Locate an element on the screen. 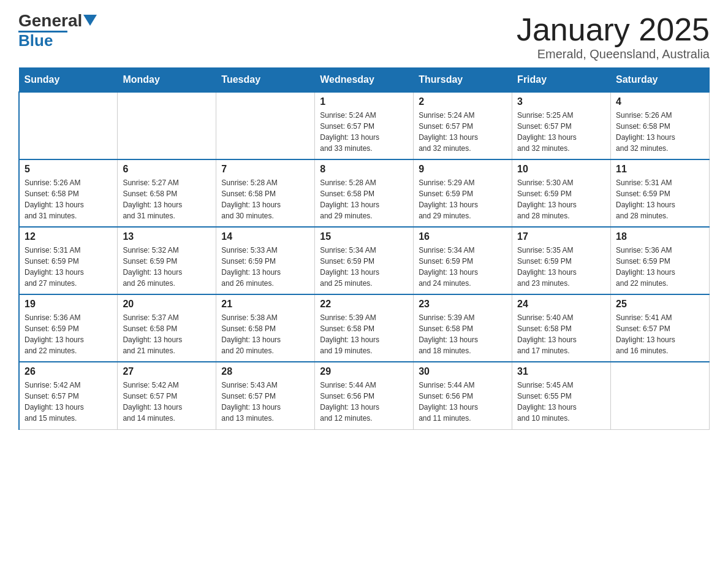  day-info: Sunrise: 5:43 AM Sunset: 6:57 PM Dayligh… is located at coordinates (265, 402).